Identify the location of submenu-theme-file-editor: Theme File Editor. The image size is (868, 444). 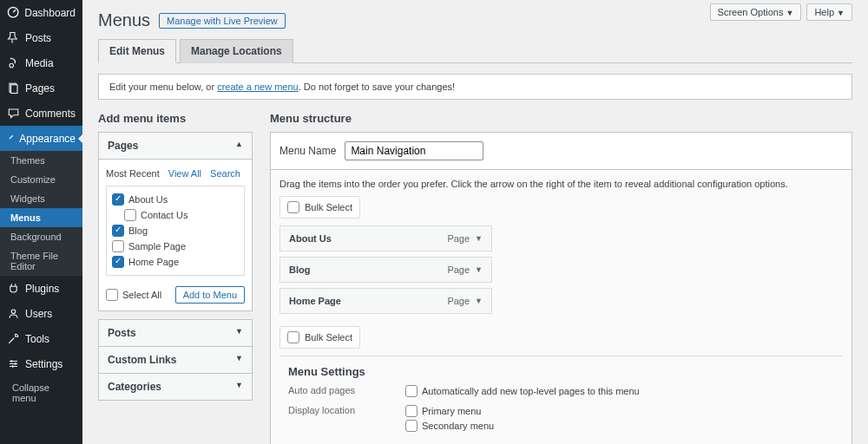
(42, 261).